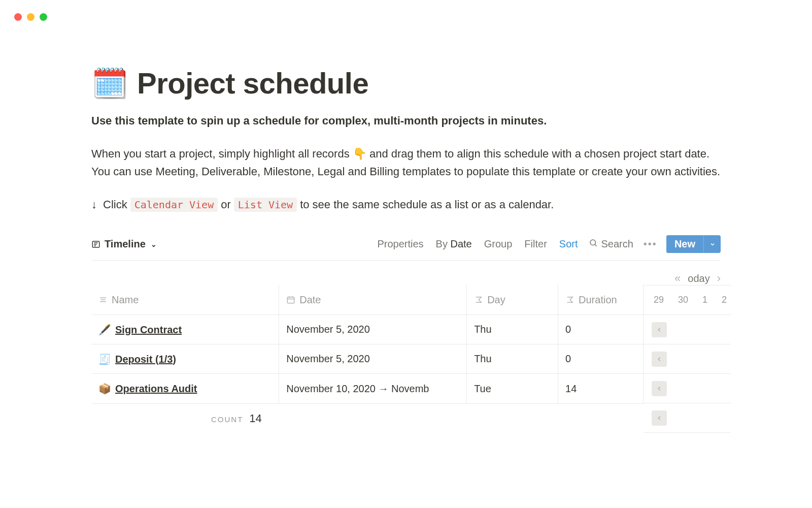 Image resolution: width=812 pixels, height=508 pixels. What do you see at coordinates (255, 419) in the screenshot?
I see `count-value: 14` at bounding box center [255, 419].